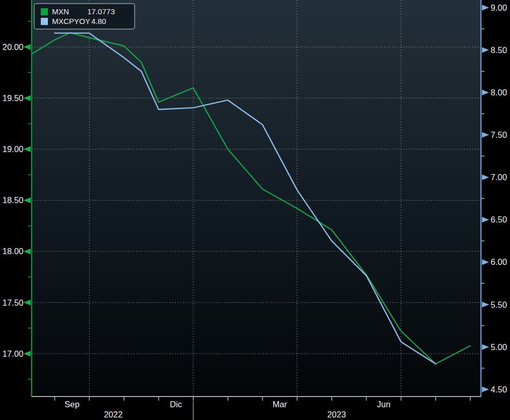 This screenshot has height=420, width=510. Describe the element at coordinates (494, 198) in the screenshot. I see `right-axis: 9.008.508.007.507.006.506.005.505.004.50` at that location.